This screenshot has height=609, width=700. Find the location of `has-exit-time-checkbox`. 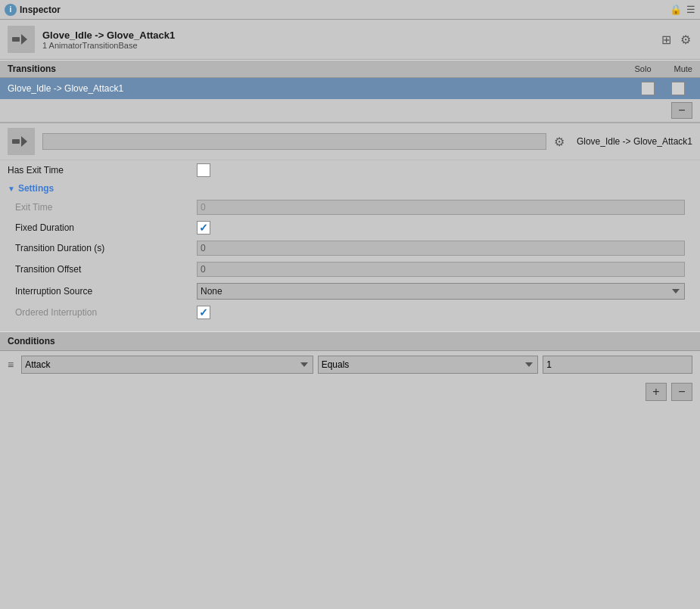

has-exit-time-checkbox is located at coordinates (204, 170).